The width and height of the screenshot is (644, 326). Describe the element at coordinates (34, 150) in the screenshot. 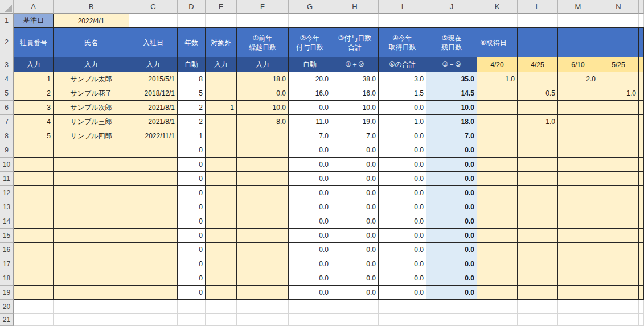

I see `cell-A9` at that location.